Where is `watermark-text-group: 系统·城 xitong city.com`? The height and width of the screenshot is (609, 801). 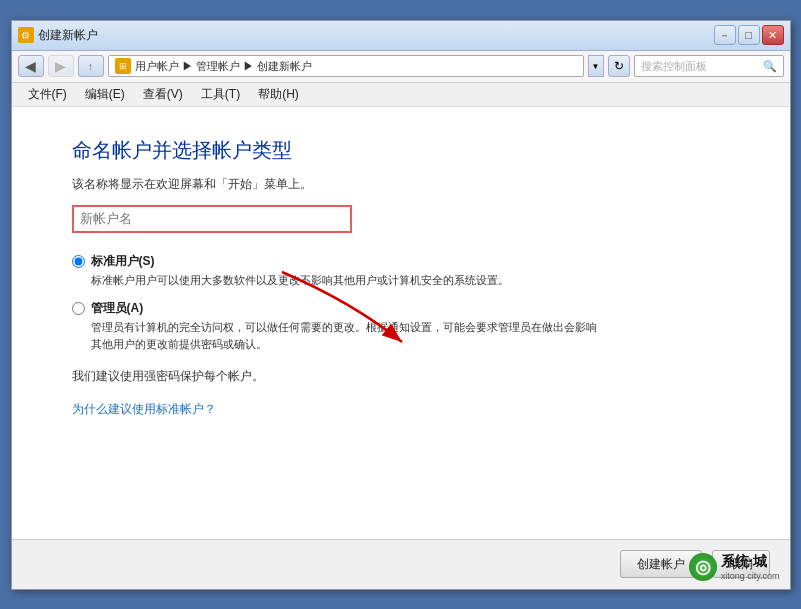 watermark-text-group: 系统·城 xitong city.com is located at coordinates (750, 567).